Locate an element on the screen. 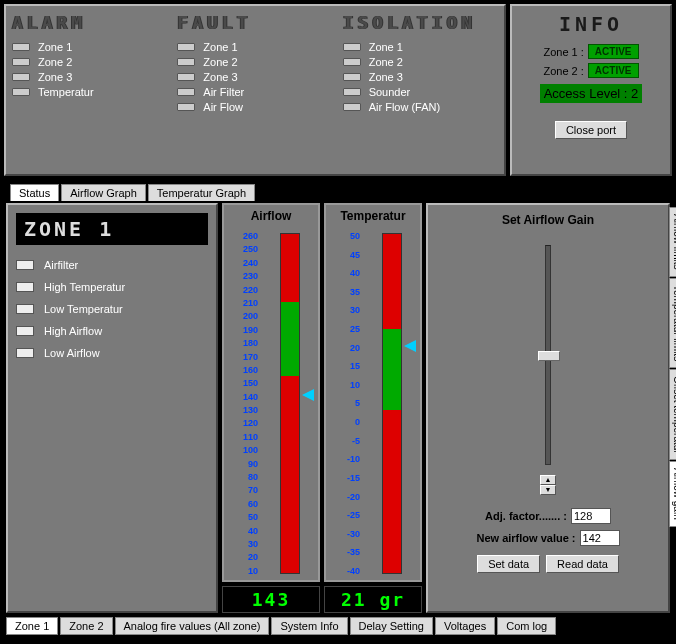 The image size is (676, 644). temperature-gauge-title: Temperatur is located at coordinates (373, 215).